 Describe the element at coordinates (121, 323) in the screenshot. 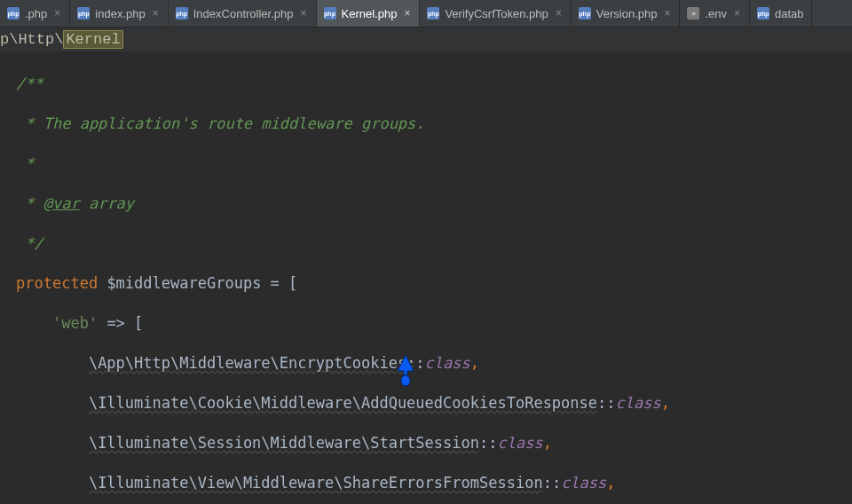

I see `operator: => [` at that location.